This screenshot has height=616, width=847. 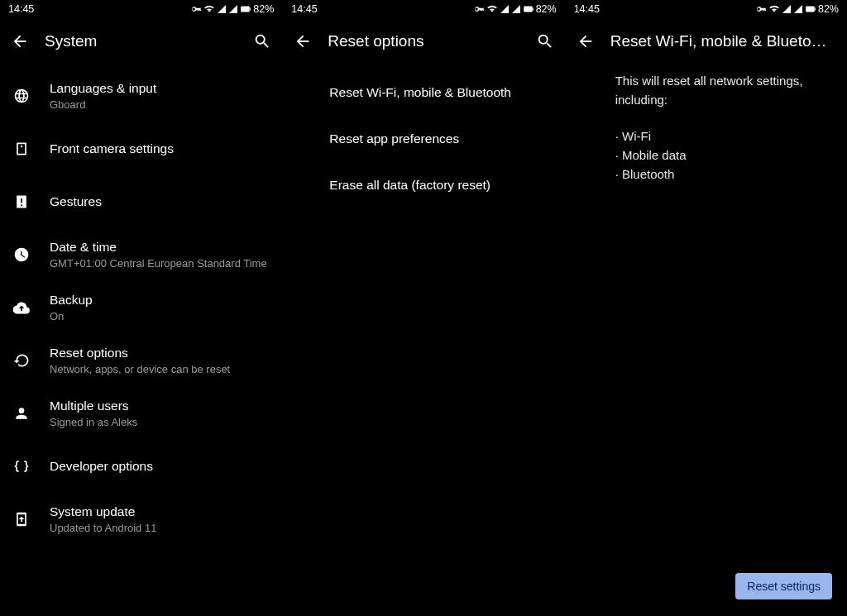 What do you see at coordinates (22, 255) in the screenshot?
I see `clock-icon` at bounding box center [22, 255].